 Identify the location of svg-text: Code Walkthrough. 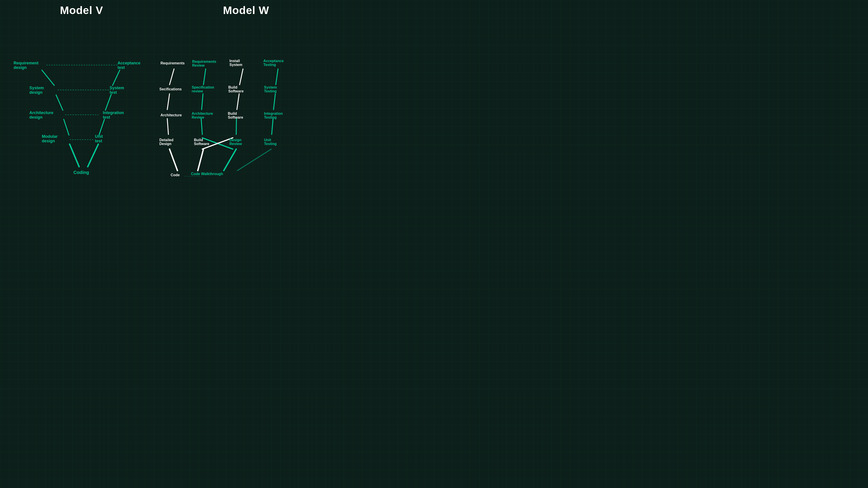
(207, 174).